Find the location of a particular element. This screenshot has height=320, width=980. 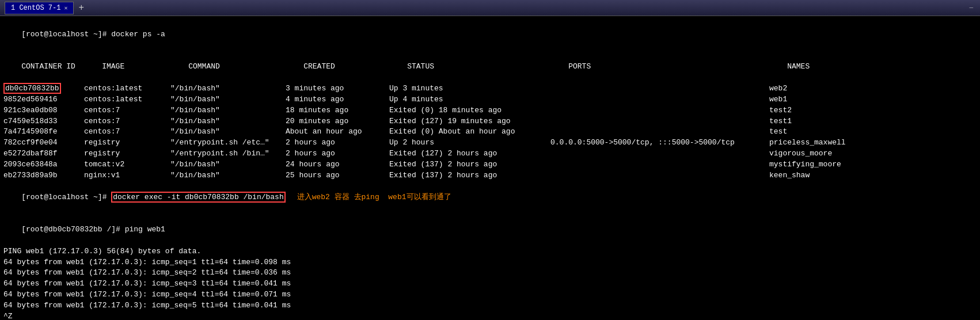

table-header: CONTAINER IDIMAGECOMMANDCREATEDSTATUSPOR… is located at coordinates (490, 68).